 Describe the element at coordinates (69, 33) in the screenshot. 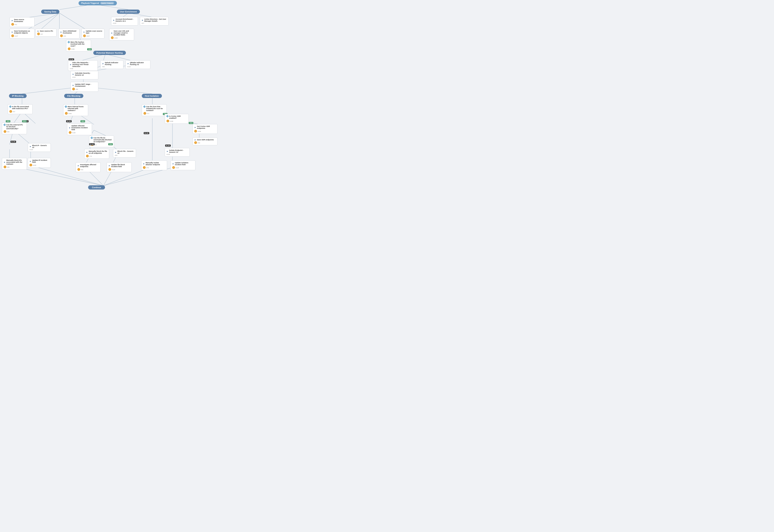

I see `node-save-whitelisted: ► Save whitelisted hostnames ! #42` at that location.